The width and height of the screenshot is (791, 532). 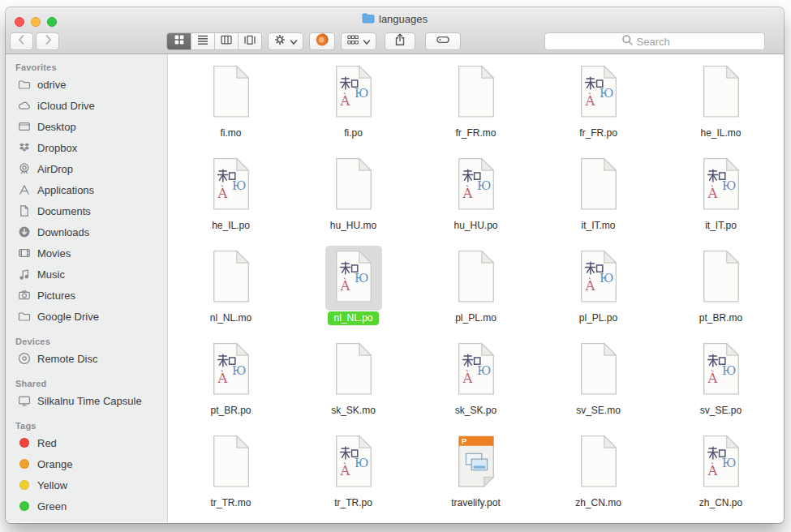 What do you see at coordinates (63, 232) in the screenshot?
I see `sidebar-item-label: Downloads` at bounding box center [63, 232].